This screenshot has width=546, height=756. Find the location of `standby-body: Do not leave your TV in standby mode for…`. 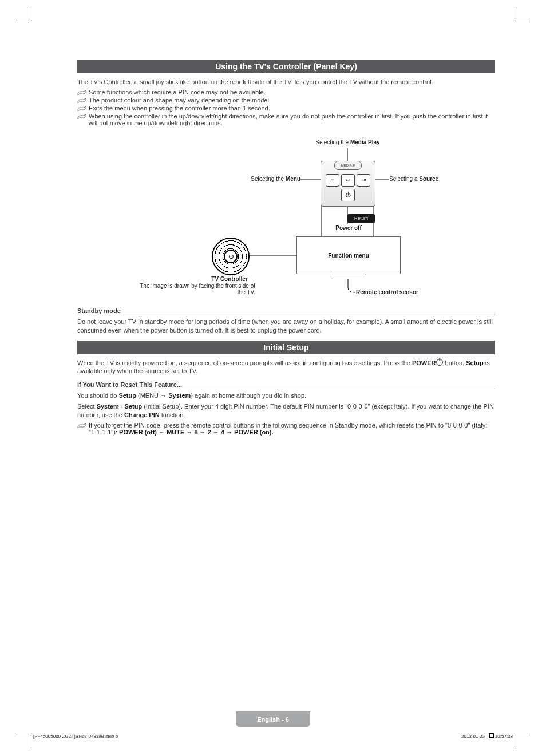

standby-body: Do not leave your TV in standby mode for… is located at coordinates (286, 326).